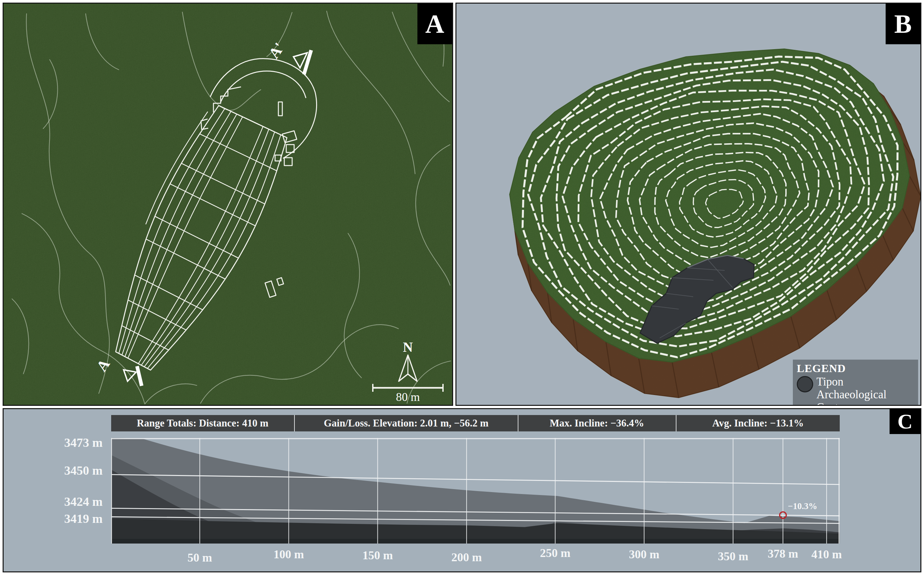 The height and width of the screenshot is (575, 924). What do you see at coordinates (903, 24) in the screenshot?
I see `panel-b-label: B` at bounding box center [903, 24].